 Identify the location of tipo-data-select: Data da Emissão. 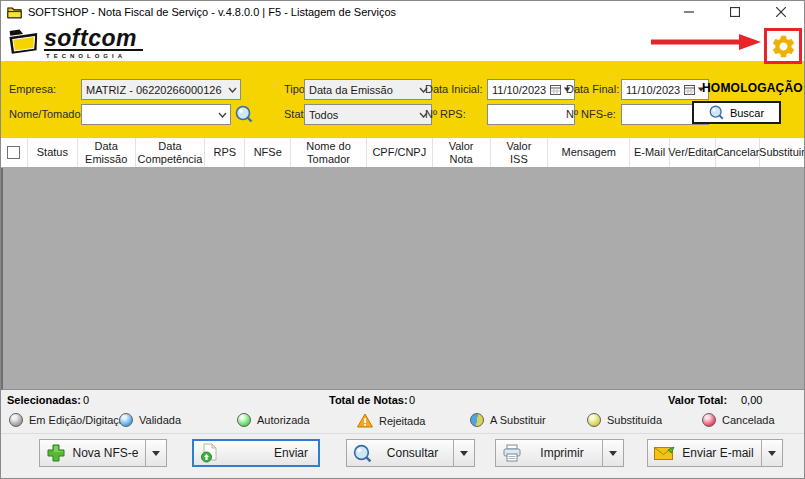
(368, 90).